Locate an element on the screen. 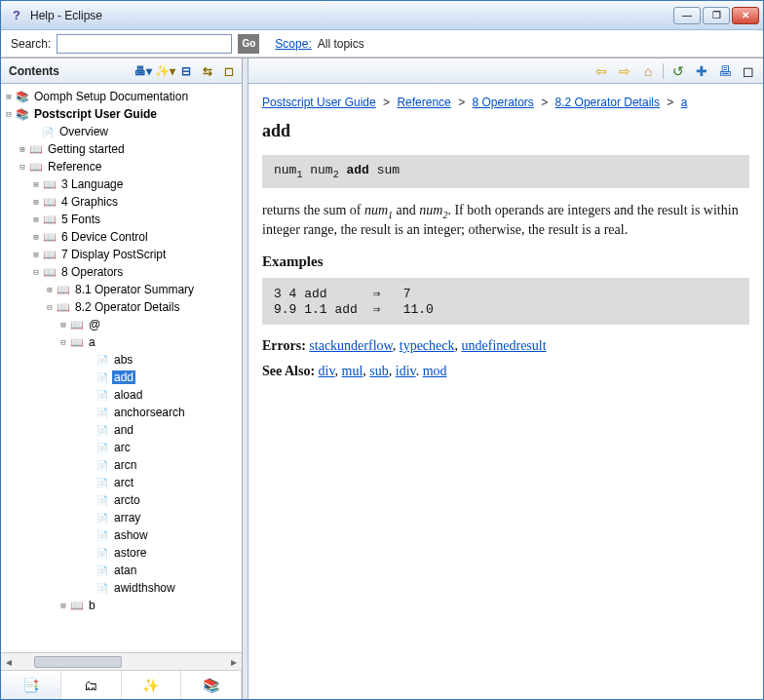  highlight-icon: ✨▾ is located at coordinates (165, 71).